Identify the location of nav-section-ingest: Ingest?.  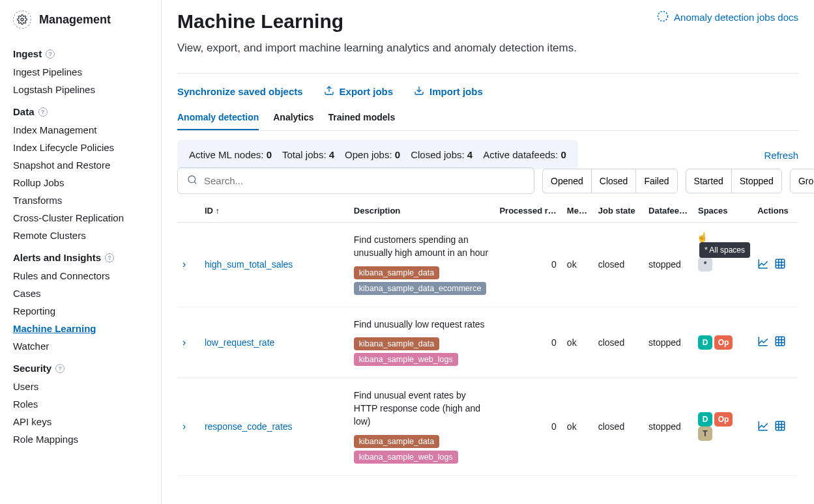
(81, 52).